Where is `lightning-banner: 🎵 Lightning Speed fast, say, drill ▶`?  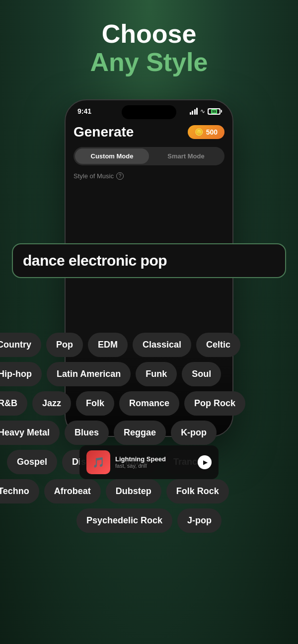
lightning-banner: 🎵 Lightning Speed fast, say, drill ▶ is located at coordinates (149, 462).